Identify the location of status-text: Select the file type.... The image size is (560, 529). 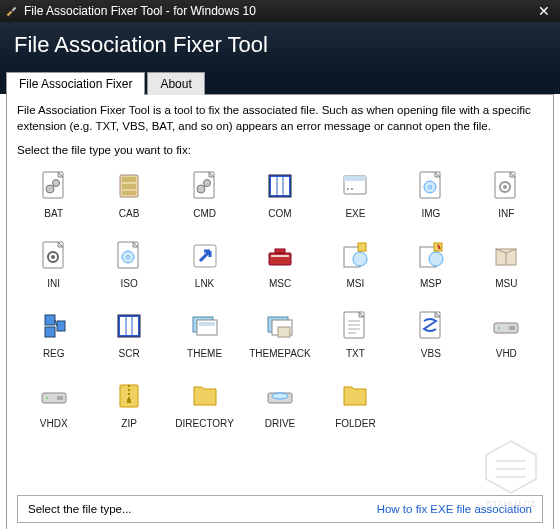
(80, 509).